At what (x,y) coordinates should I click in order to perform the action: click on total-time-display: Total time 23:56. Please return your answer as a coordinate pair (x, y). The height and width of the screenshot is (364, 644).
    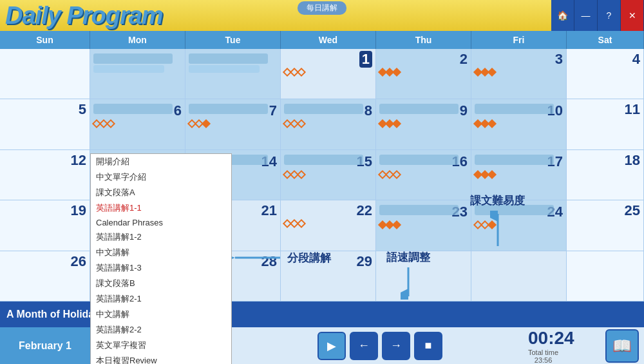
    Looking at the image, I should click on (544, 356).